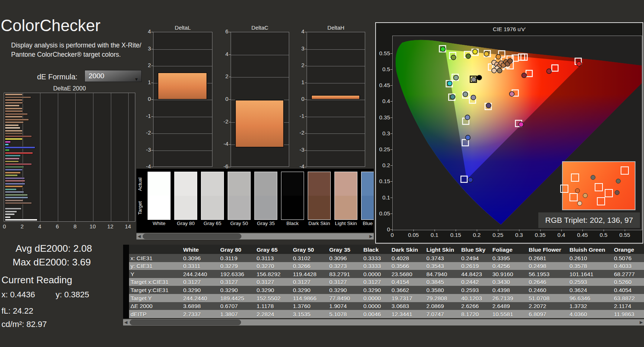  Describe the element at coordinates (66, 55) in the screenshot. I see `description-line2: Pantone ColorChecker® target colors.` at that location.